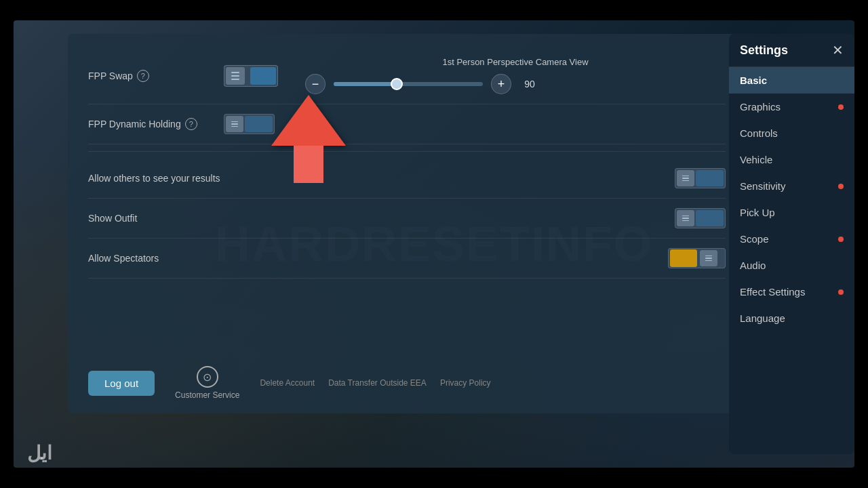 The height and width of the screenshot is (488, 868). What do you see at coordinates (375, 383) in the screenshot?
I see `footer-links: Delete Account Data Transfer Outside EEA…` at bounding box center [375, 383].